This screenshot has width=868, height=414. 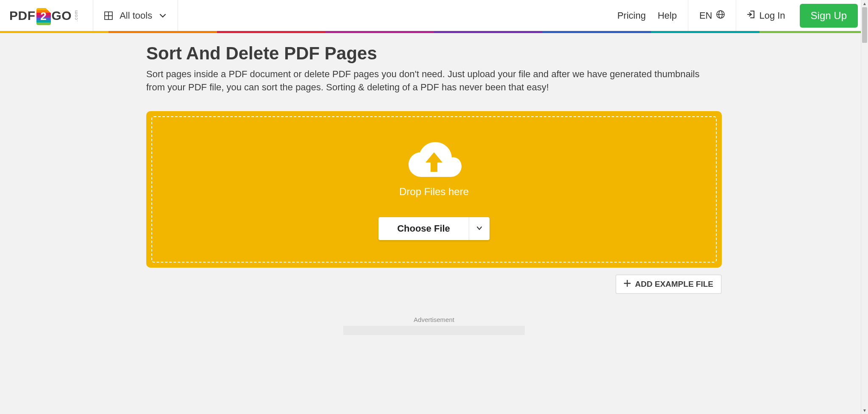 What do you see at coordinates (706, 16) in the screenshot?
I see `language-label: EN` at bounding box center [706, 16].